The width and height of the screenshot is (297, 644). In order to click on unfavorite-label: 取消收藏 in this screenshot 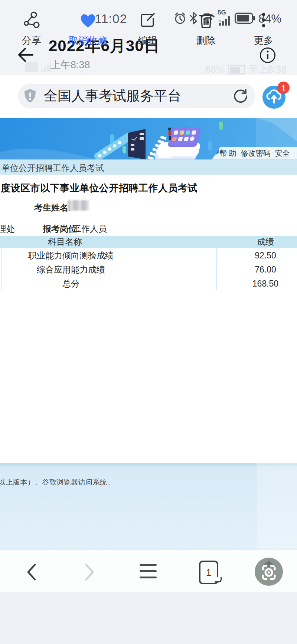, I will do `click(88, 41)`.